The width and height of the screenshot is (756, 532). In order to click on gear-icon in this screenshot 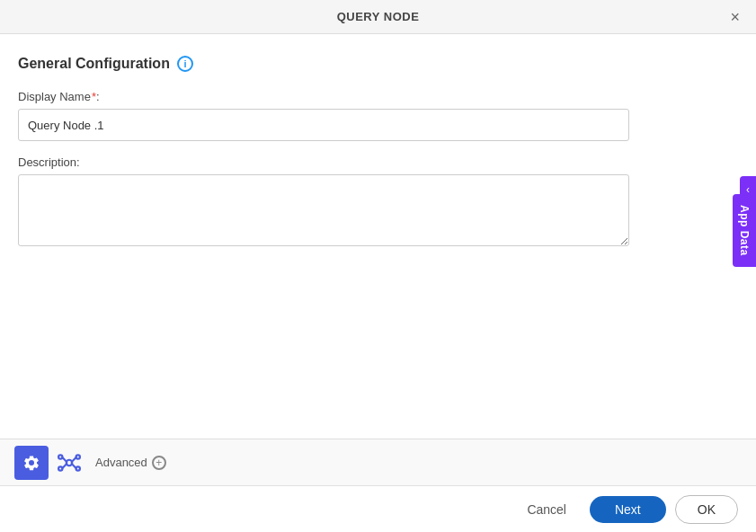, I will do `click(31, 463)`.